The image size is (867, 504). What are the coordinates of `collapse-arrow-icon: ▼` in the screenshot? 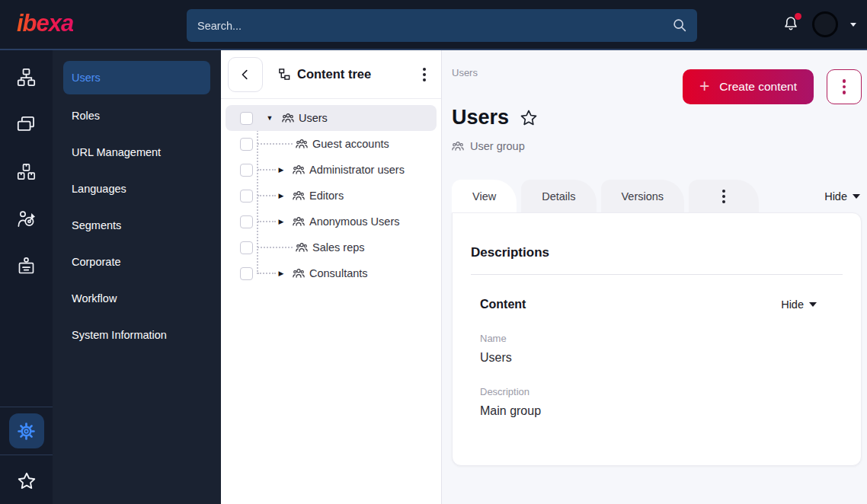 It's located at (270, 118).